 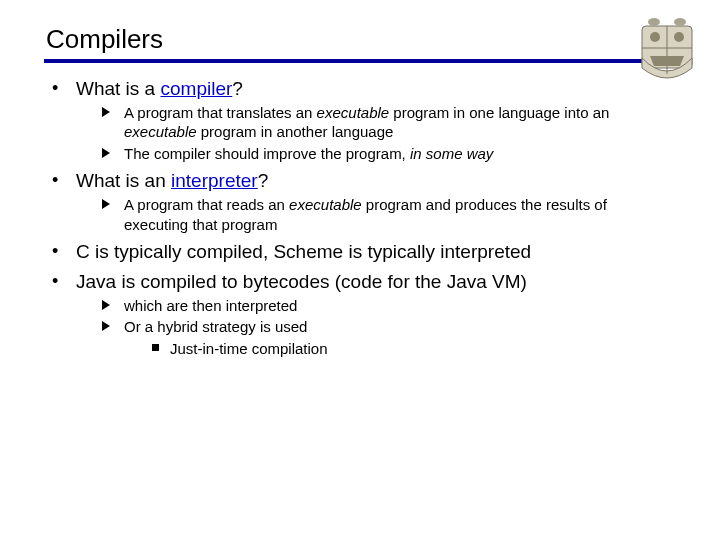 What do you see at coordinates (373, 328) in the screenshot?
I see `sub-list: which are then interpreted Or a hybrid s…` at bounding box center [373, 328].